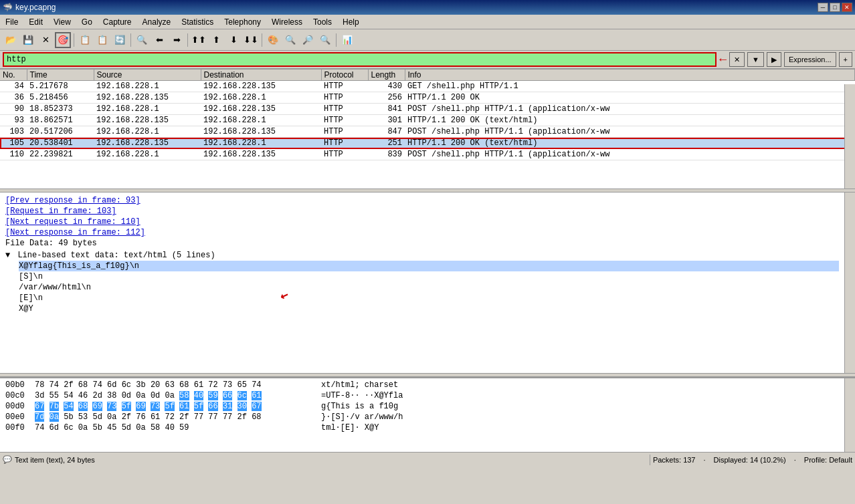 This screenshot has width=855, height=504. I want to click on bytes-row: 00b0 78 74 2f 68 74 6d 6c 3b 20 63 68 61…, so click(422, 385).